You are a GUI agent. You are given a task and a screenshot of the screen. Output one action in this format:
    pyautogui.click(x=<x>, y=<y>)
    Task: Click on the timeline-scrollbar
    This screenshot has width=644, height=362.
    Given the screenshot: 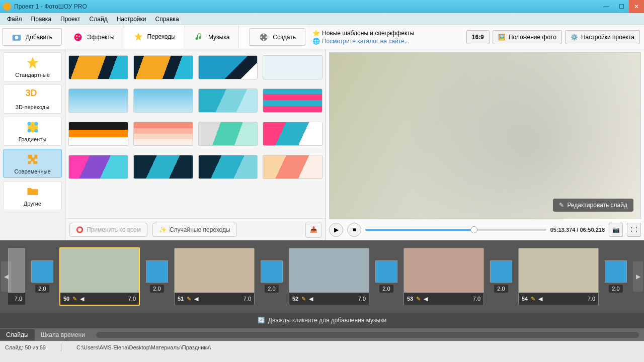 What is the action you would take?
    pyautogui.click(x=367, y=335)
    